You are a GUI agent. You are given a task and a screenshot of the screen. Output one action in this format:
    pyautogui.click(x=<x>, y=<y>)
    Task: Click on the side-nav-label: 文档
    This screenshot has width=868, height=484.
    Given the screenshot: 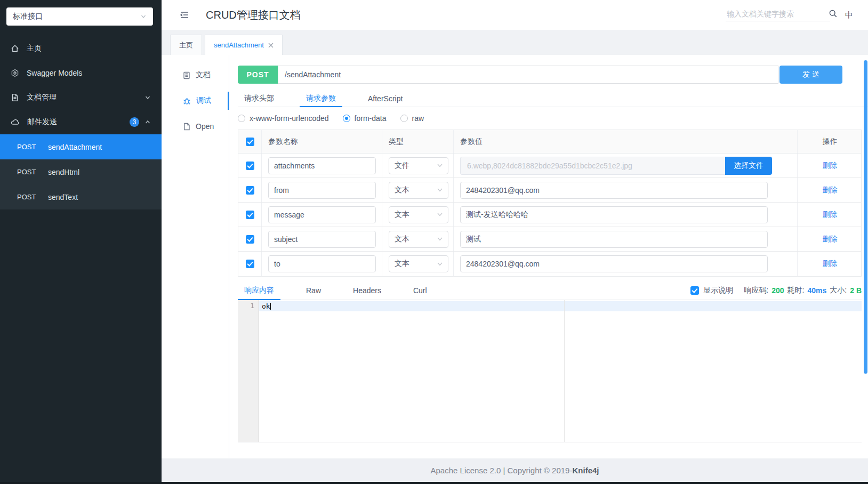 What is the action you would take?
    pyautogui.click(x=203, y=75)
    